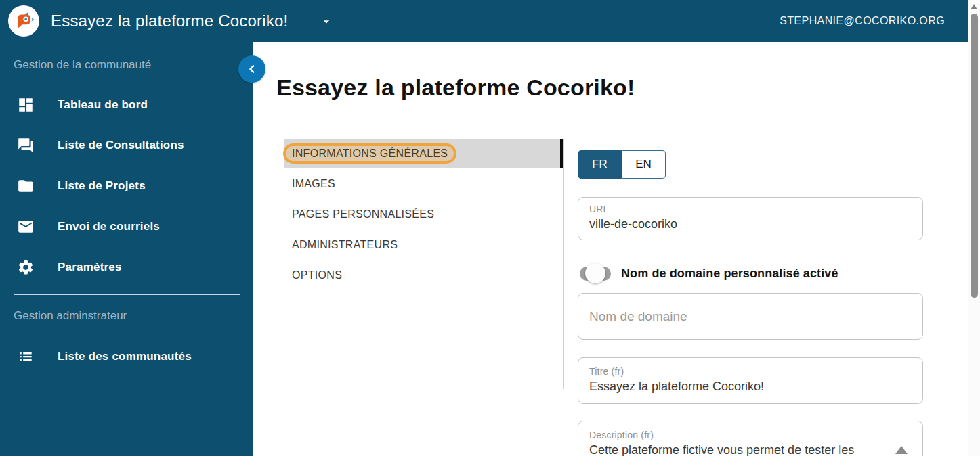  What do you see at coordinates (750, 438) in the screenshot?
I see `description-fr-field-box: Description (fr) Cette plateforme fictiv…` at bounding box center [750, 438].